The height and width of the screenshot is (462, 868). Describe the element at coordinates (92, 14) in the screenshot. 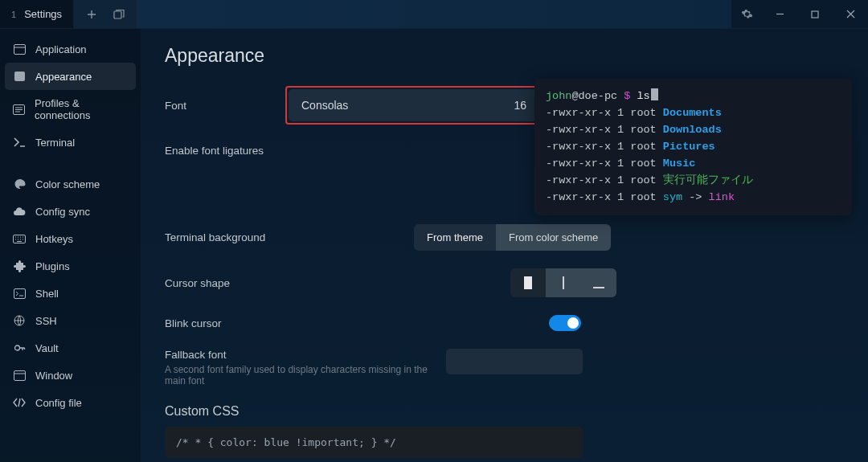

I see `plus-icon` at that location.